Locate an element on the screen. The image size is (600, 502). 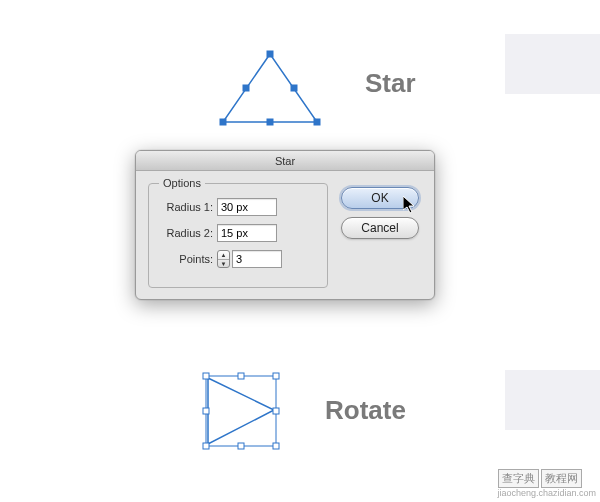
options-legend: Options is located at coordinates (182, 183).